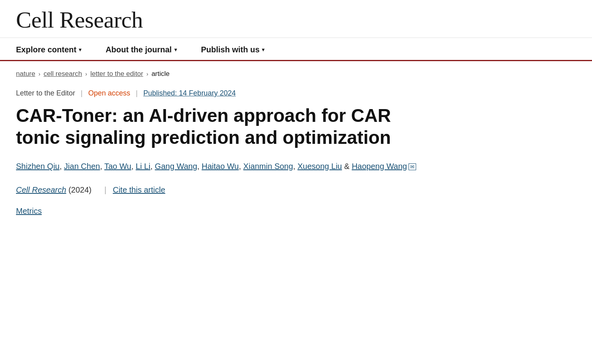 The image size is (592, 364). What do you see at coordinates (139, 50) in the screenshot?
I see `nav-about-label: About the journal` at bounding box center [139, 50].